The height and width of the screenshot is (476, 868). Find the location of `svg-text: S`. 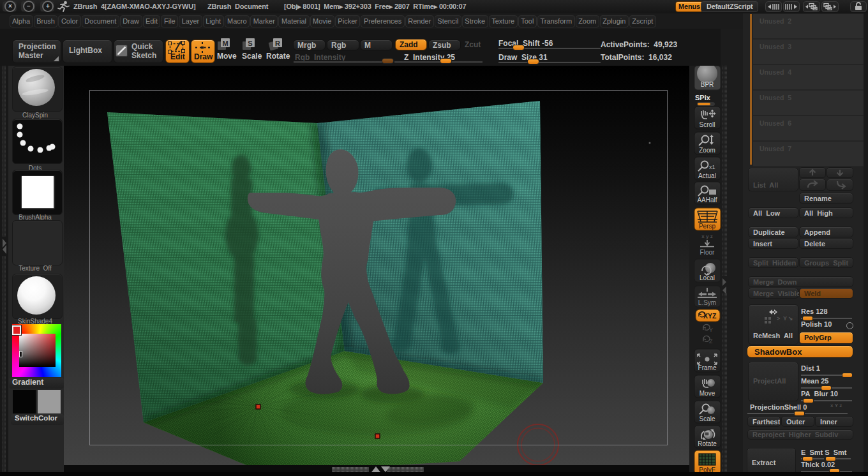

svg-text: S is located at coordinates (250, 43).